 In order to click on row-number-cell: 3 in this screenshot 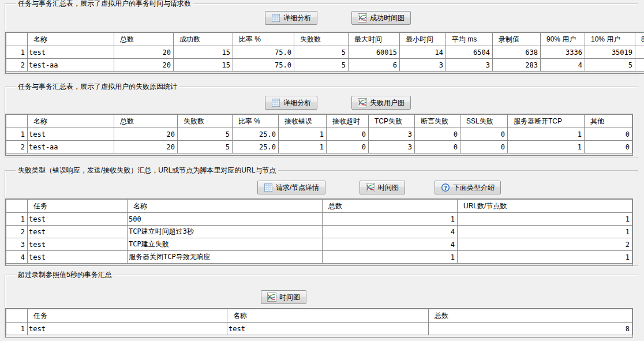, I will do `click(17, 245)`.